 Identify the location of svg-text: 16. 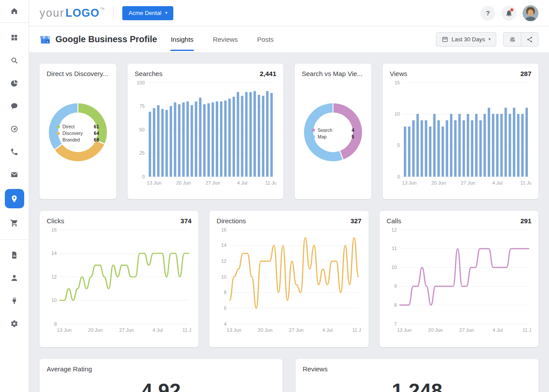
(224, 230).